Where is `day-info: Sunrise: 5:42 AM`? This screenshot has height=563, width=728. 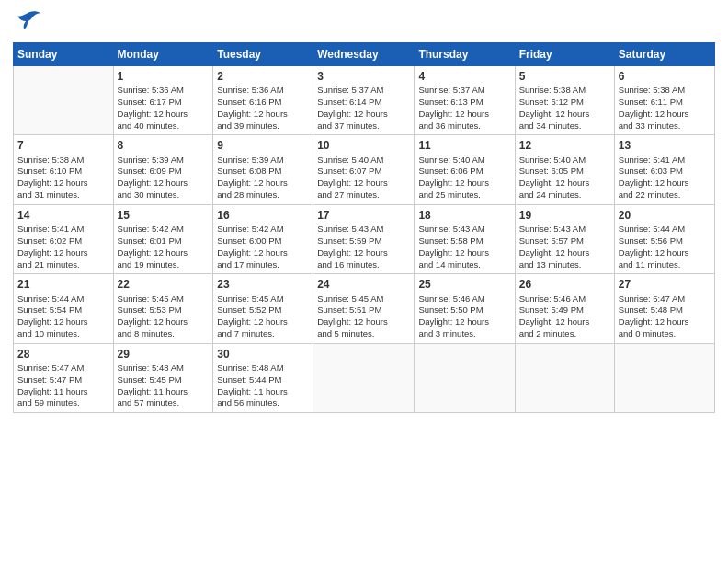
day-info: Sunrise: 5:42 AM is located at coordinates (164, 230).